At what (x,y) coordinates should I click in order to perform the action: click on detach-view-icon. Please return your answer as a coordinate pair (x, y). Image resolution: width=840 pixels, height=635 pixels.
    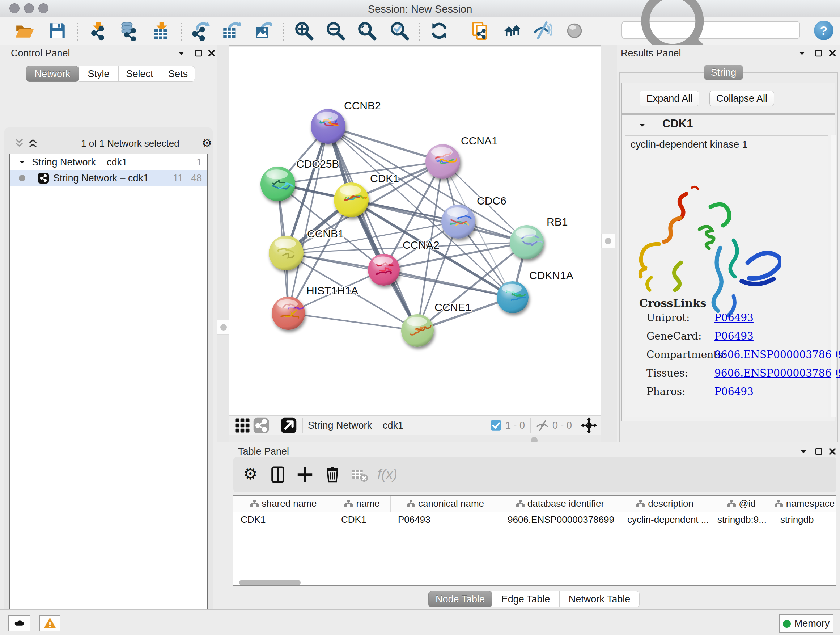
    Looking at the image, I should click on (289, 425).